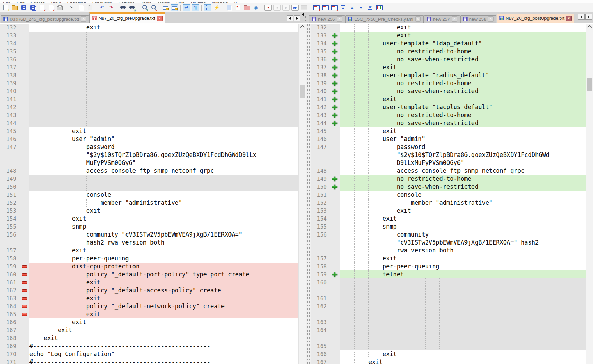 This screenshot has width=593, height=364. I want to click on tab-n87-20-cfg-postupgrade-txt: N87_20_cfg_postUpgrade.txt×, so click(535, 18).